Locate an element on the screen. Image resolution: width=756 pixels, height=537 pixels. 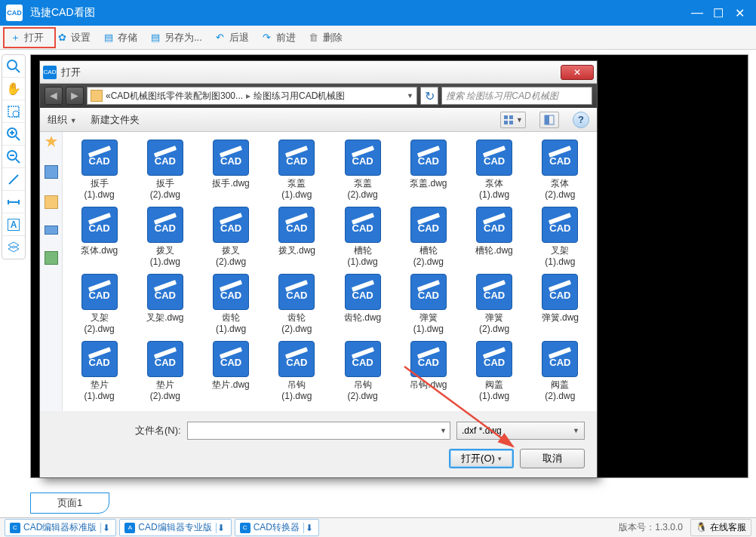
file-item: CAD叉架(2).dwg is located at coordinates (100, 305).